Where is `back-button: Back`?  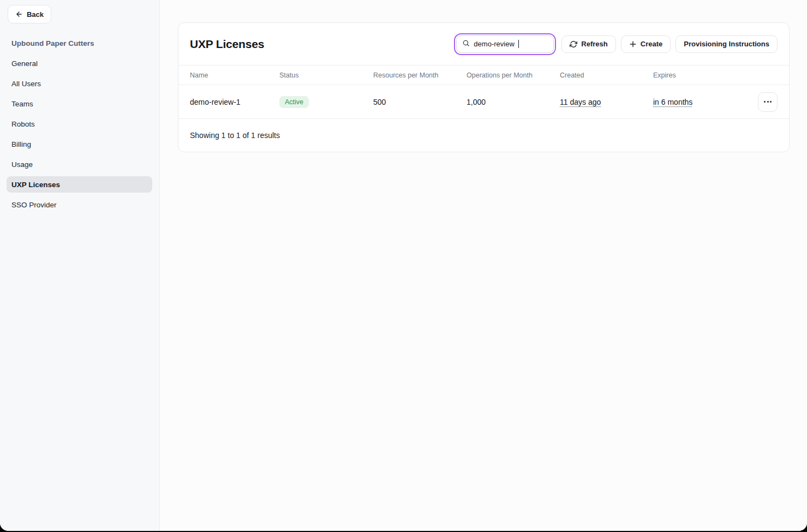 back-button: Back is located at coordinates (29, 14).